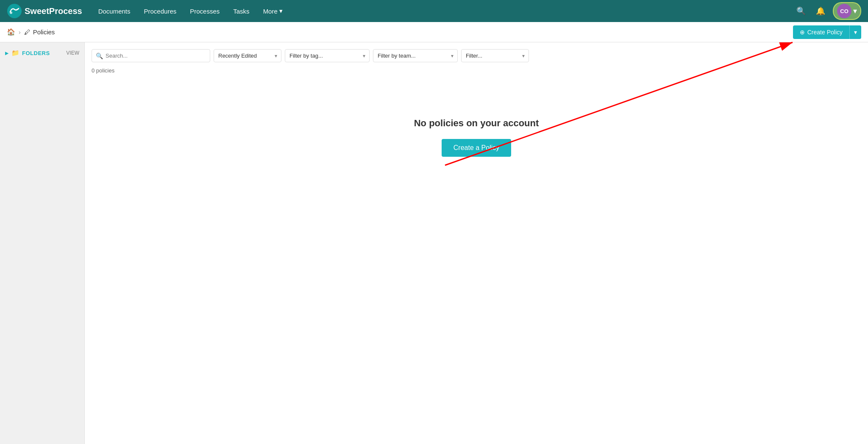 This screenshot has width=868, height=444. Describe the element at coordinates (415, 56) in the screenshot. I see `team-filter-wrapper: Filter by team...` at that location.